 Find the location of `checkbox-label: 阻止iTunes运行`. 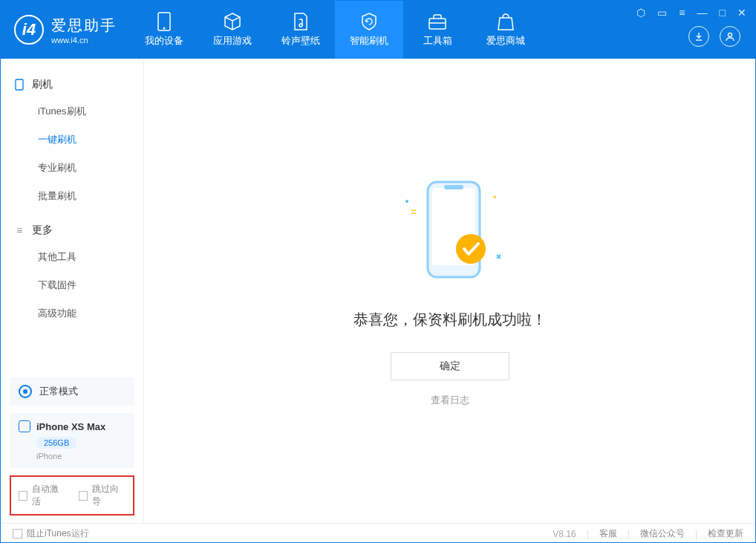

checkbox-label: 阻止iTunes运行 is located at coordinates (58, 533).